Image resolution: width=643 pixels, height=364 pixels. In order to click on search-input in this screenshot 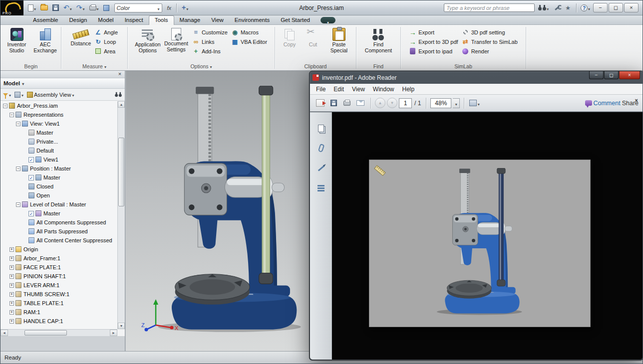, I will do `click(489, 8)`.